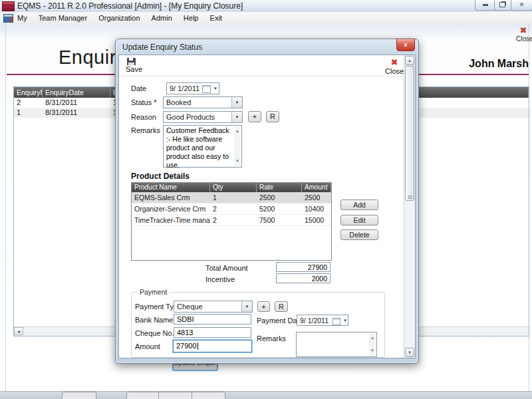 The width and height of the screenshot is (532, 399). I want to click on delete-button: Delete, so click(359, 235).